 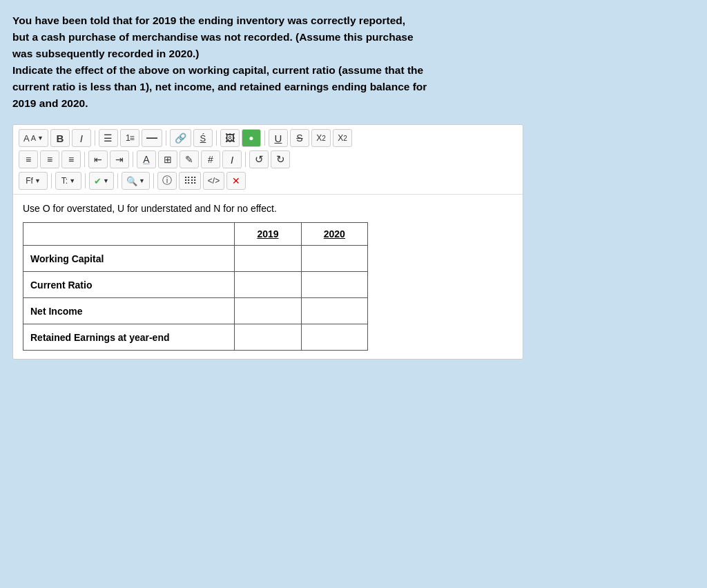 I want to click on close-btn: ✕, so click(x=236, y=181).